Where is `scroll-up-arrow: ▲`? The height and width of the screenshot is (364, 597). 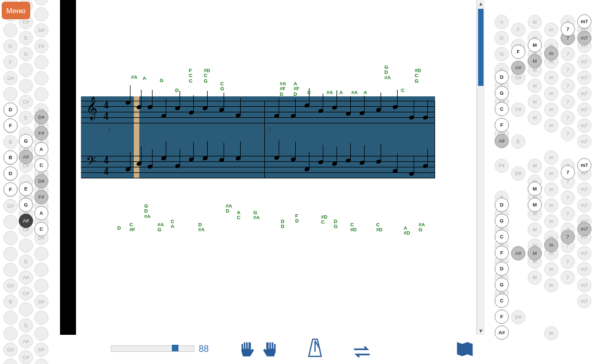
scroll-up-arrow: ▲ is located at coordinates (481, 4).